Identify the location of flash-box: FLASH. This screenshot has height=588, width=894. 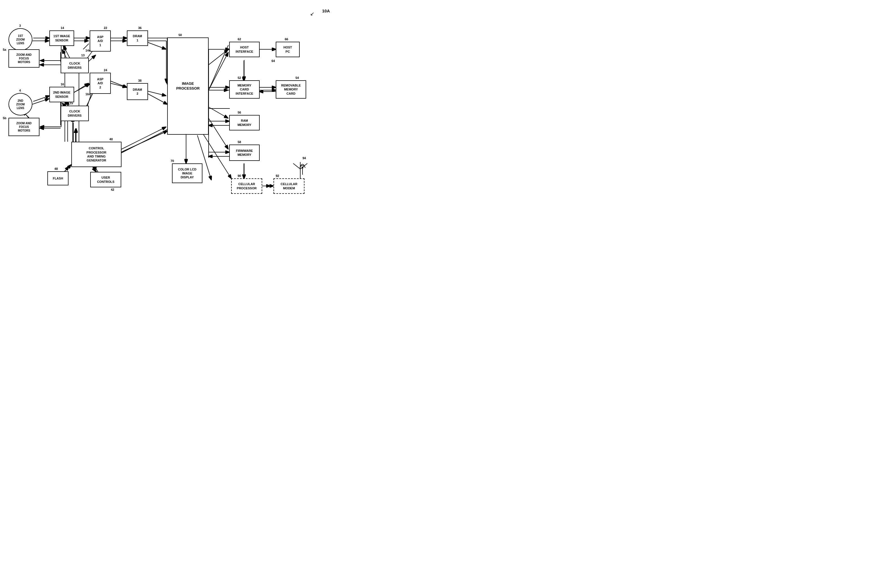
(58, 178).